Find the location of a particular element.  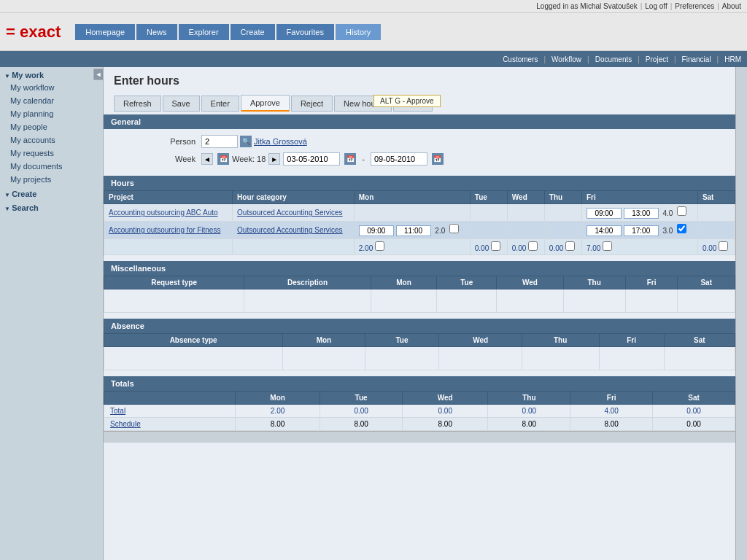

totals-schedule-mon: 8.00 is located at coordinates (278, 424).